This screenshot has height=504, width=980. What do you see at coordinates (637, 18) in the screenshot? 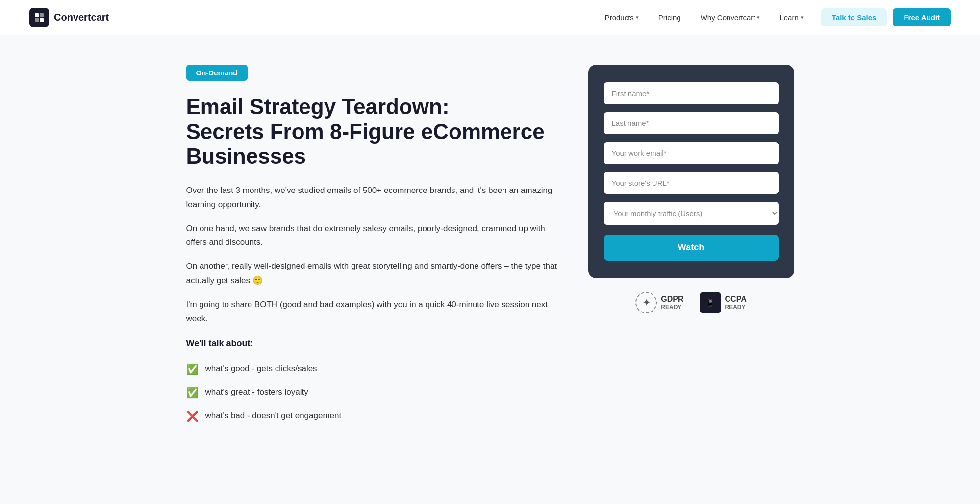
I see `products-chevron-icon: ▾` at bounding box center [637, 18].